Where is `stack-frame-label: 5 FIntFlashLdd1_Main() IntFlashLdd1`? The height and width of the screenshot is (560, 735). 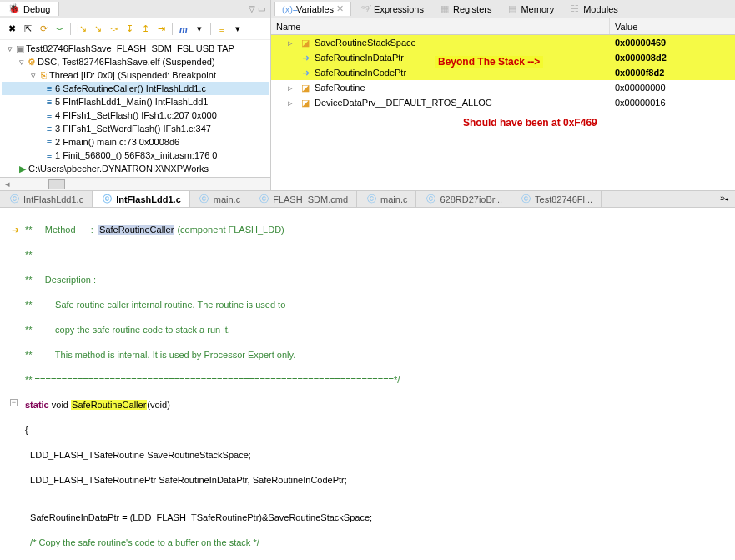 stack-frame-label: 5 FIntFlashLdd1_Main() IntFlashLdd1 is located at coordinates (132, 102).